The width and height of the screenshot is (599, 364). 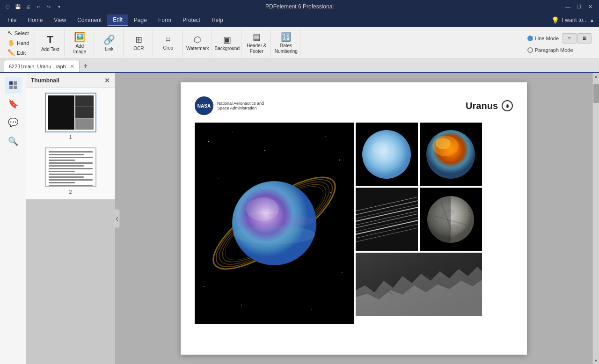 I want to click on scrollbar-track, so click(x=596, y=218).